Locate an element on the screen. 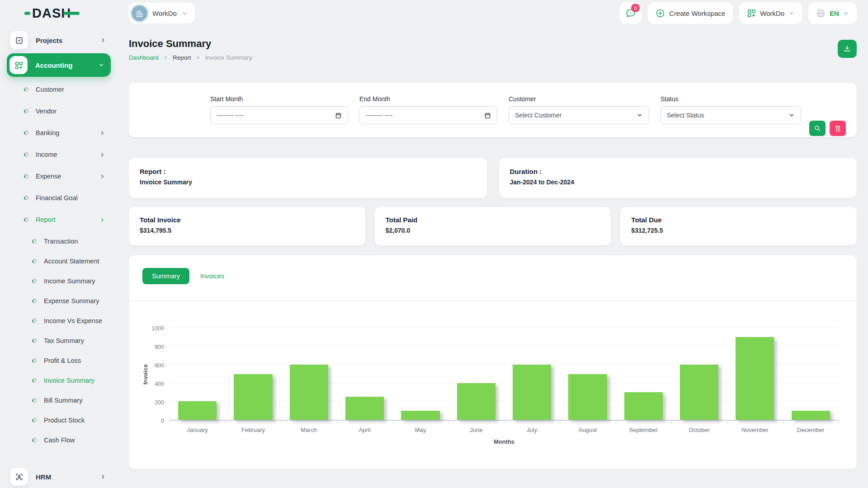 The image size is (868, 488). logo-block: DASH is located at coordinates (59, 14).